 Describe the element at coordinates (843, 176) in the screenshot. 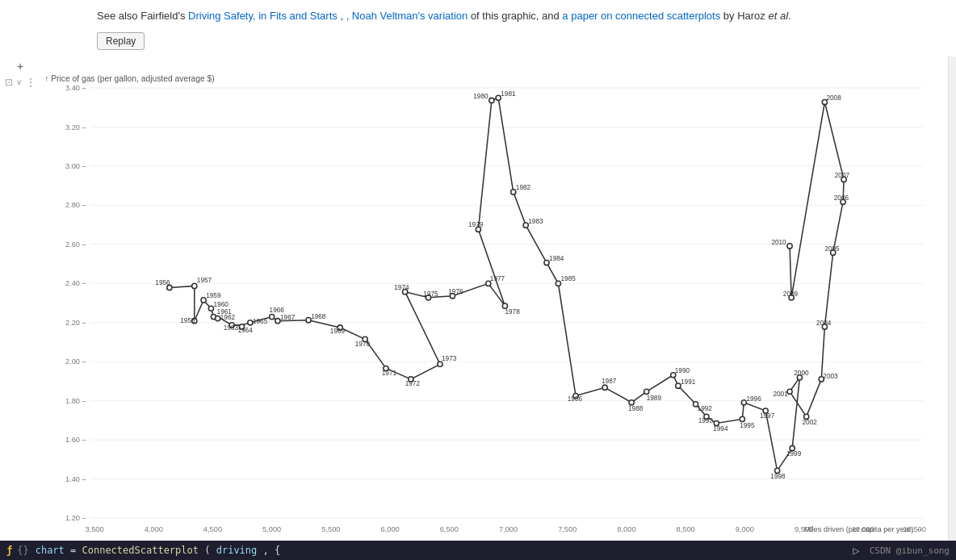

I see `label-2007: 2007` at that location.